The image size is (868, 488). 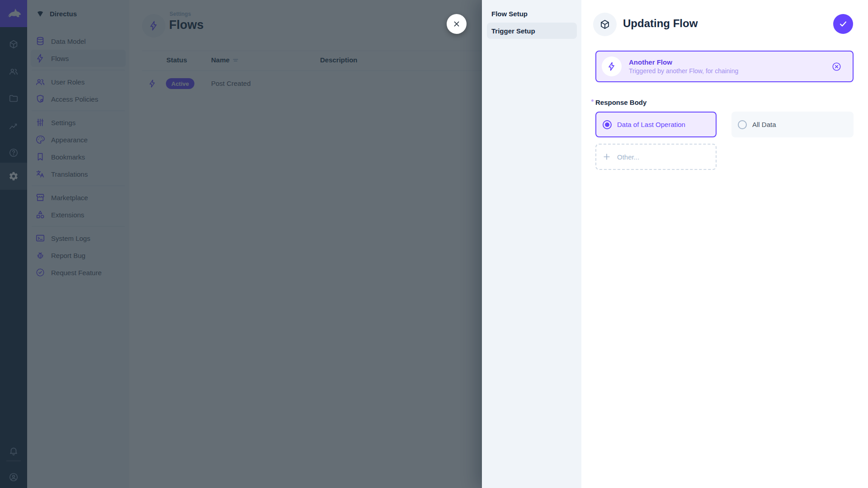 I want to click on trigger-card-subtitle: Triggered by another Flow, for chaining, so click(x=684, y=71).